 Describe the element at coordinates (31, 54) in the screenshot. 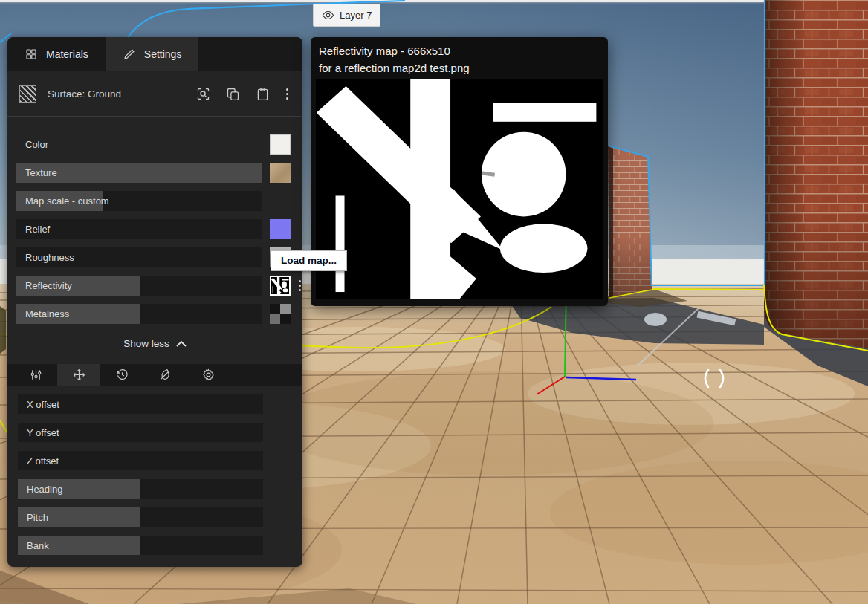

I see `grid-icon` at that location.